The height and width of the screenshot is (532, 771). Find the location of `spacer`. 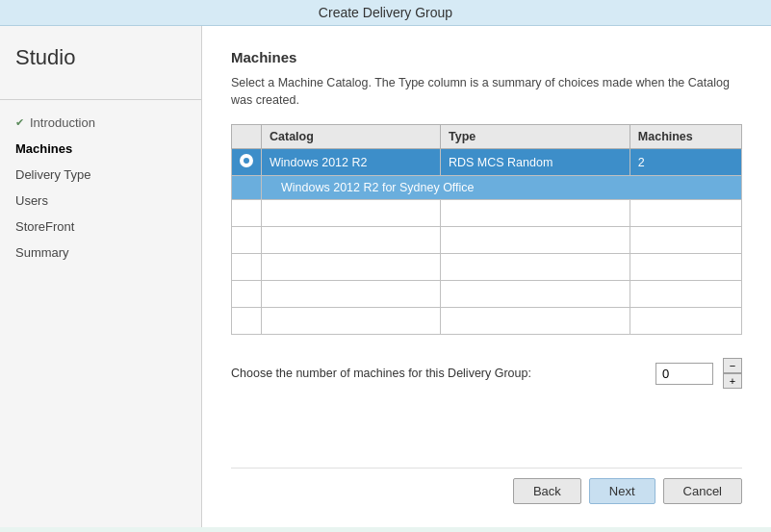

spacer is located at coordinates (487, 438).